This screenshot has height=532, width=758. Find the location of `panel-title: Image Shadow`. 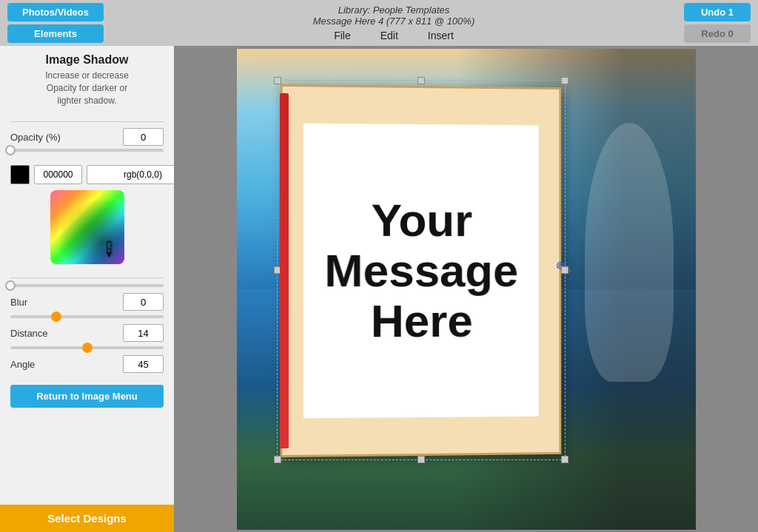

panel-title: Image Shadow is located at coordinates (87, 60).